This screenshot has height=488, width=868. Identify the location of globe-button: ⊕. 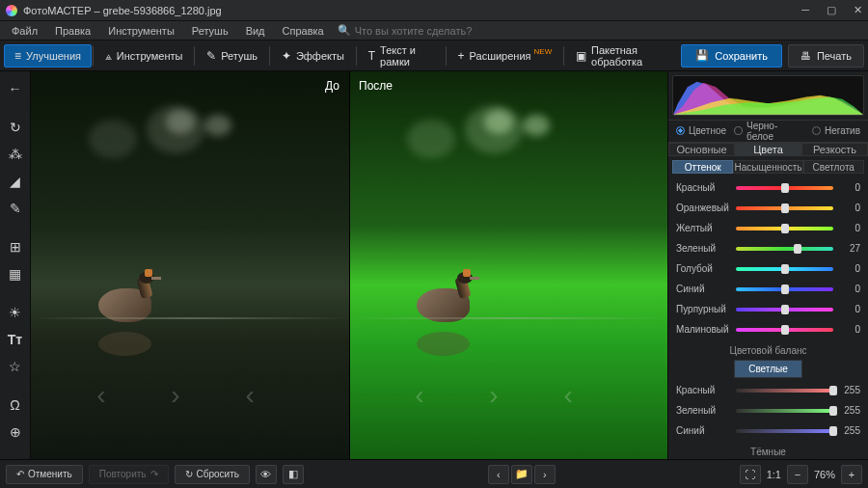
(15, 432).